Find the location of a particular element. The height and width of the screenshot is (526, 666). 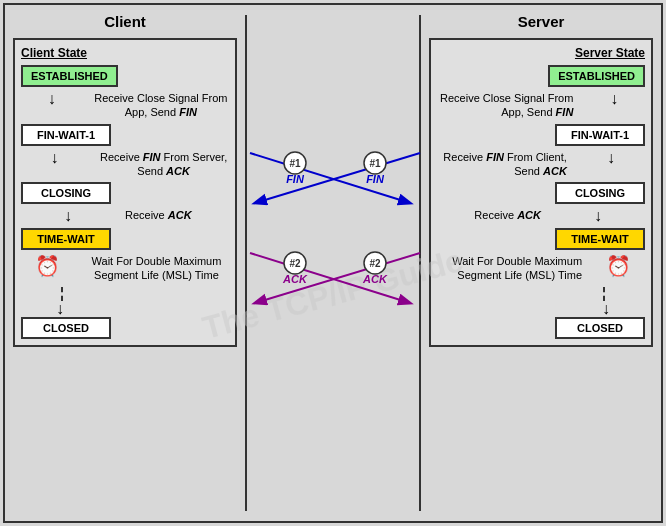

server-title: Server is located at coordinates (541, 22).